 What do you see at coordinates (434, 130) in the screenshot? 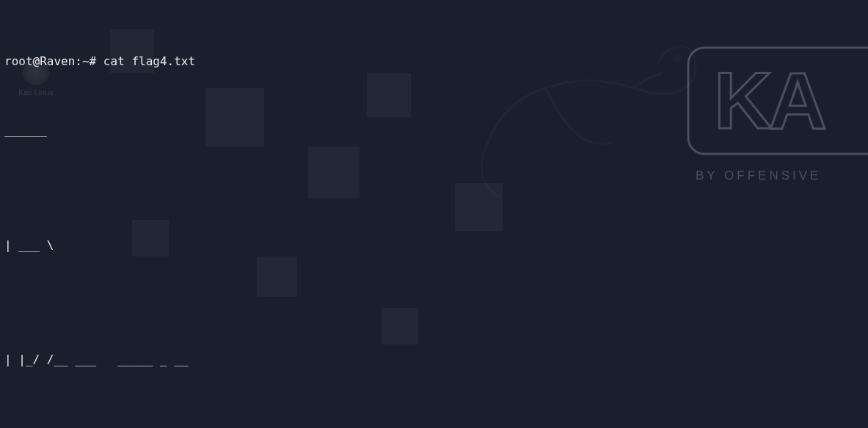
I see `ascii-art-line-0: ______` at bounding box center [434, 130].